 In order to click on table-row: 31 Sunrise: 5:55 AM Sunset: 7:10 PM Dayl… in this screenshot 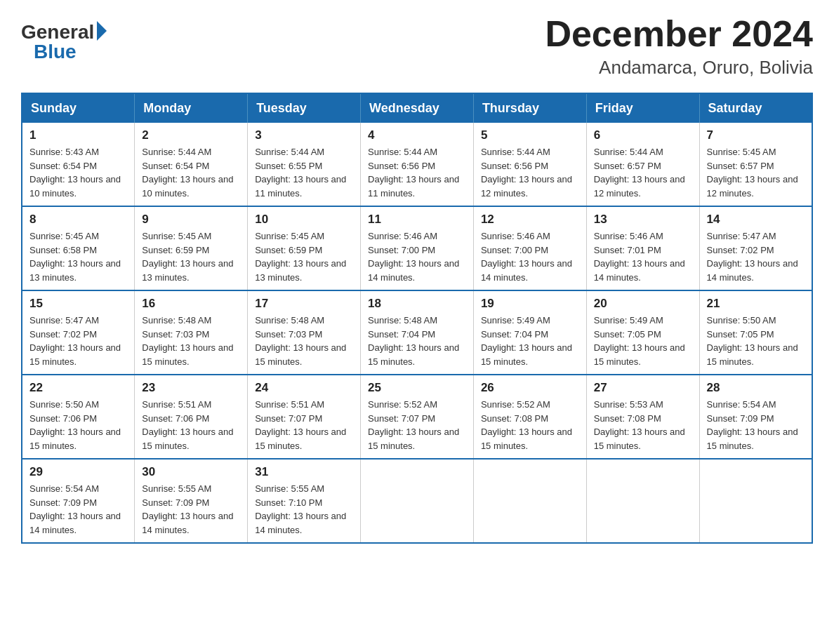, I will do `click(305, 501)`.